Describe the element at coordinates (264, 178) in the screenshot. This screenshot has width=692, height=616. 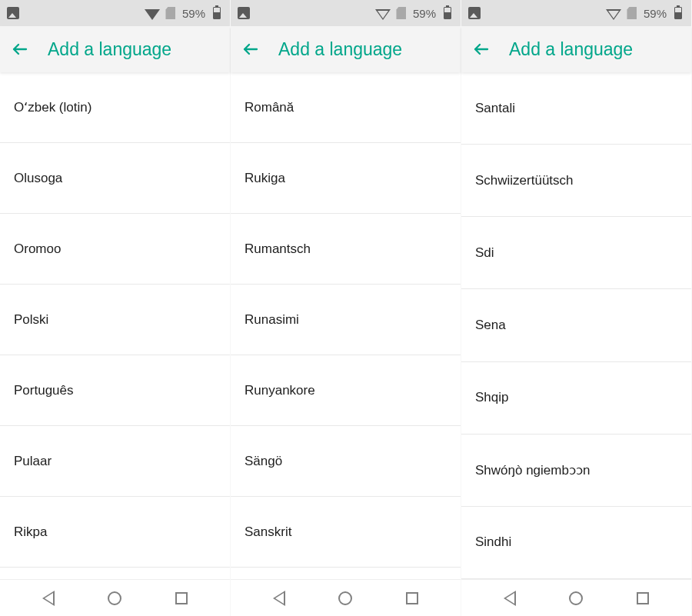
I see `language-label: Rukiga` at that location.